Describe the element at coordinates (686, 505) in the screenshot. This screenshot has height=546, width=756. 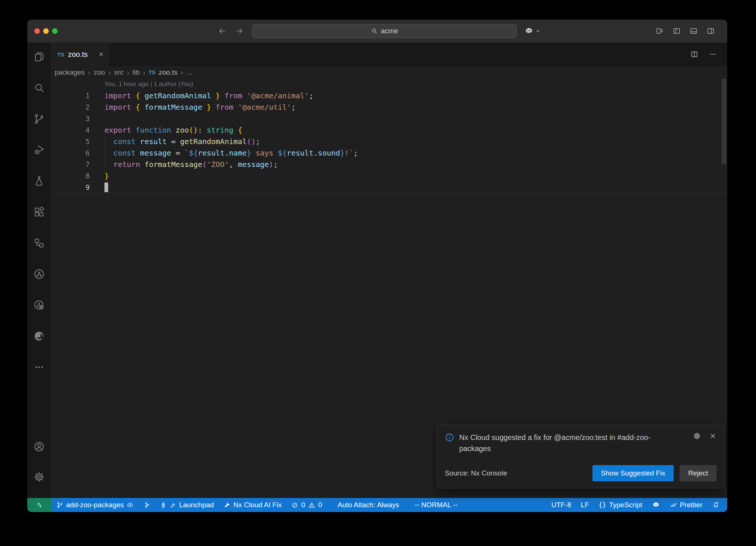
I see `formatter-status: Prettier` at that location.